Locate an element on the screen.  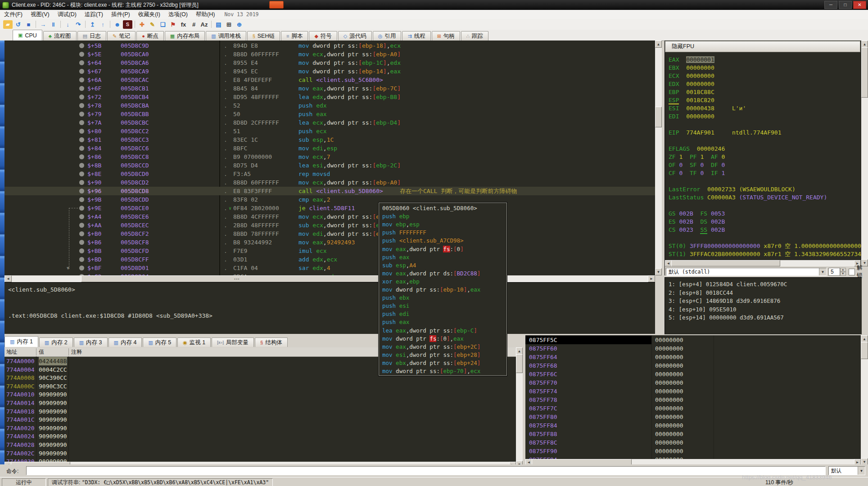
tab-线程: ⇉线程 is located at coordinates (416, 36).